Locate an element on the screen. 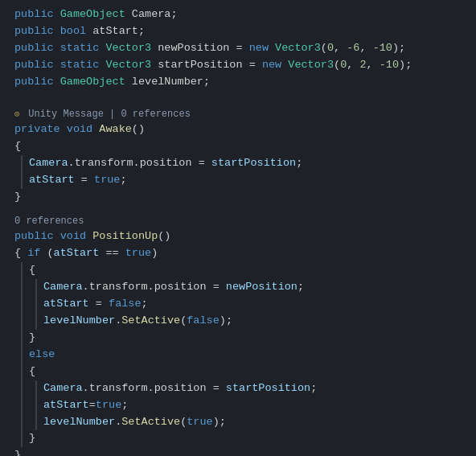 This screenshot has height=456, width=476. token-num: 2 is located at coordinates (363, 66).